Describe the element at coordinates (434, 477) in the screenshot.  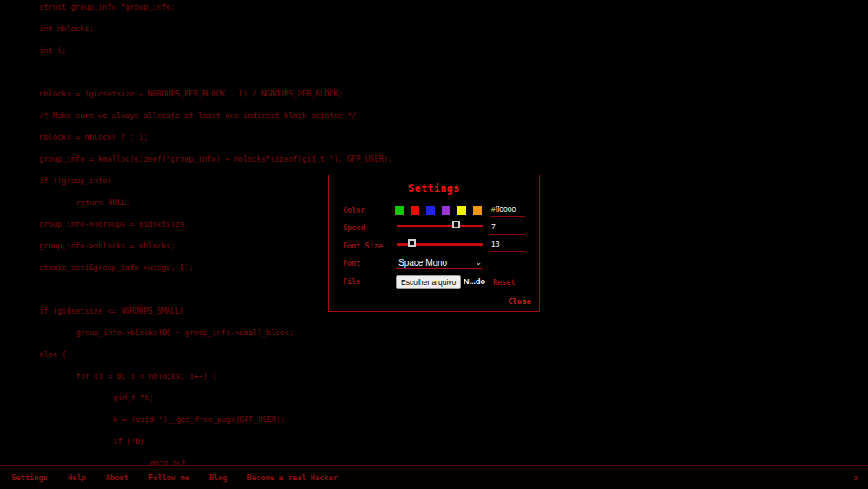
I see `bottom-menu-bar: Settings Help About Follow me Blog Becom…` at that location.